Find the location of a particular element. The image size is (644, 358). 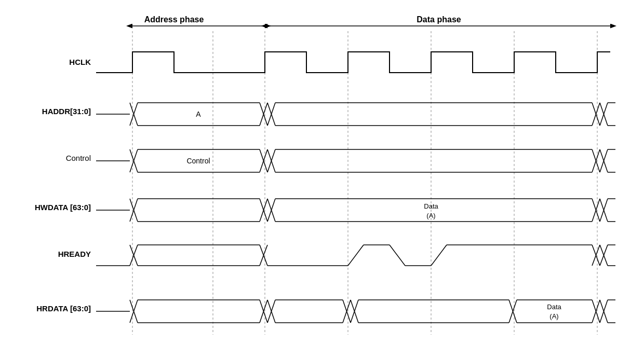

hrdata-label: HRDATA [63:0] is located at coordinates (63, 308).